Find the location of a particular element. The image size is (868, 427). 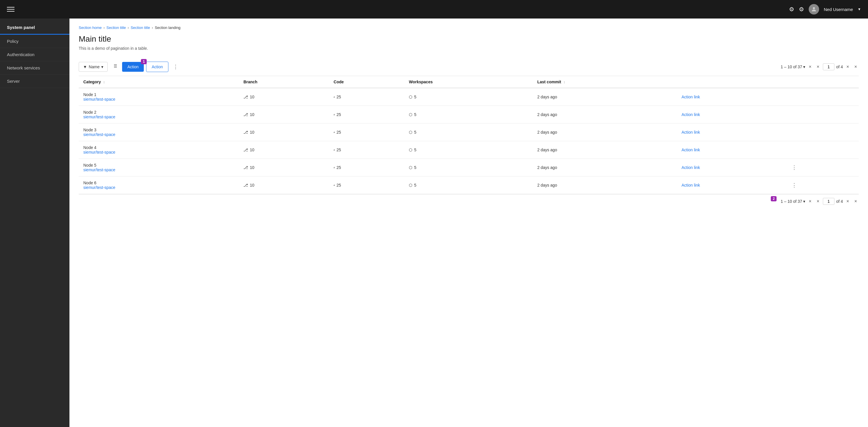

workspace-icon-4: ⬡ is located at coordinates (410, 167).